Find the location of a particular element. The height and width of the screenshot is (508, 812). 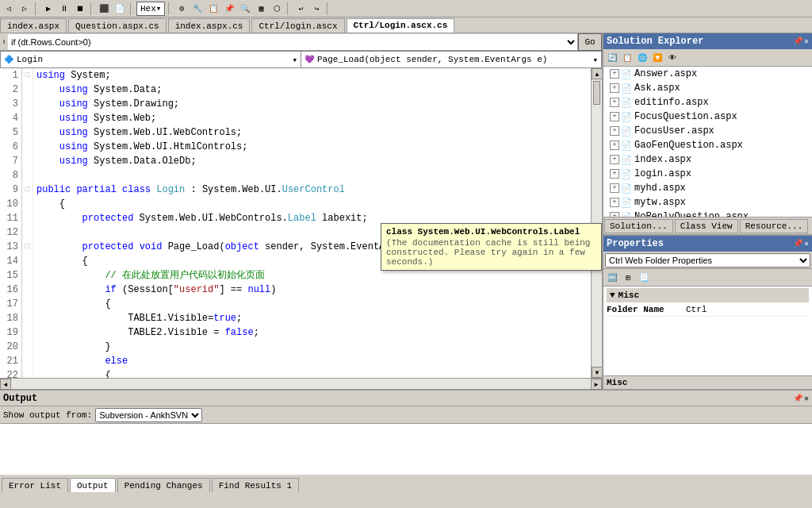

btab-2: Pending Changes is located at coordinates (163, 485).